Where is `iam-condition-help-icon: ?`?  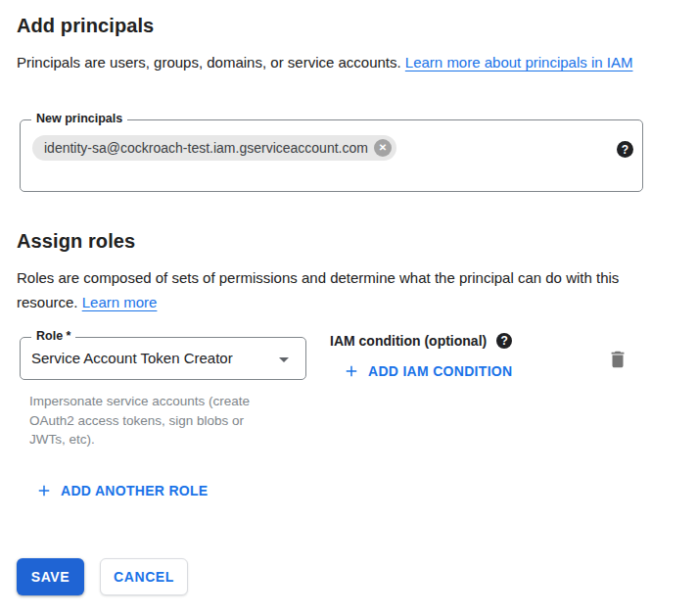
iam-condition-help-icon: ? is located at coordinates (504, 341).